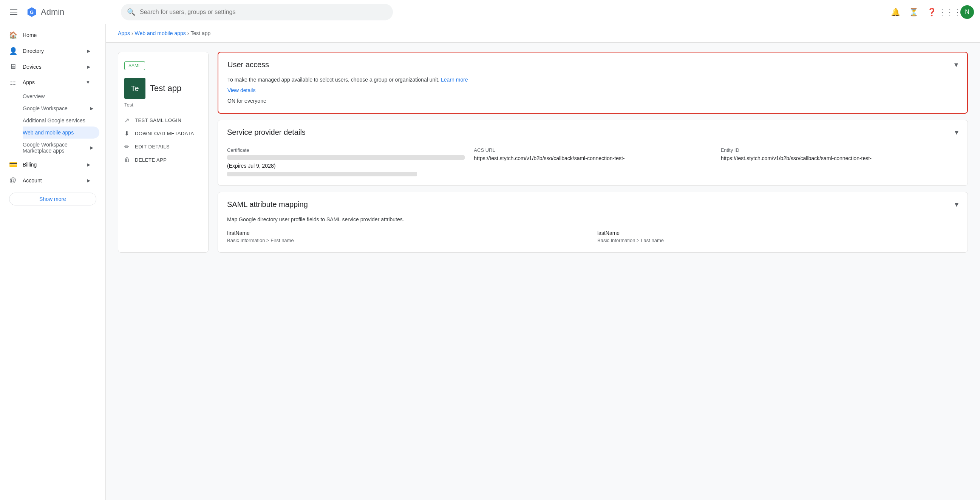 This screenshot has height=500, width=980. Describe the element at coordinates (593, 165) in the screenshot. I see `sp-content: Certificate (Expires Jul 9, 2028) ACS UR…` at that location.